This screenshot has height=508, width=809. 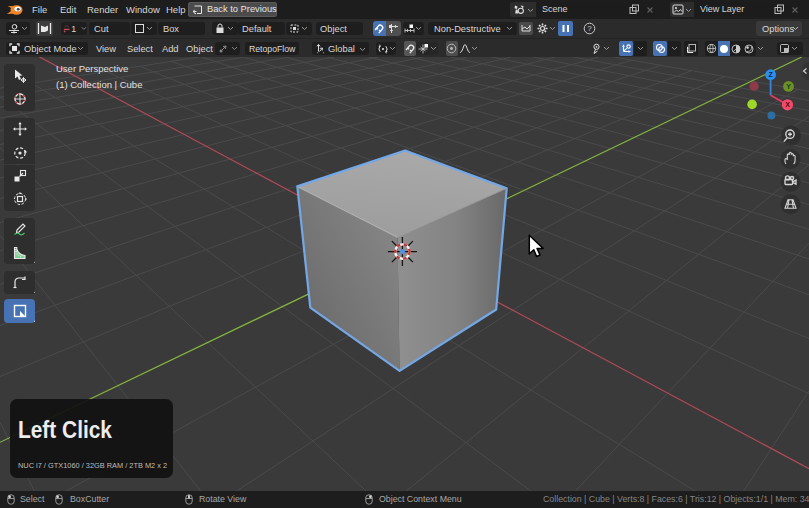 What do you see at coordinates (770, 74) in the screenshot?
I see `svg-text: Z` at bounding box center [770, 74].